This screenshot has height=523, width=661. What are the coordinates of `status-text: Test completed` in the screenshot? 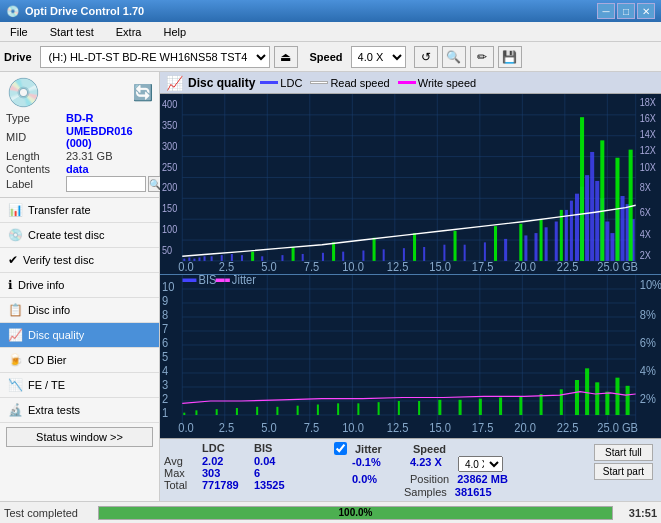 It's located at (49, 513).